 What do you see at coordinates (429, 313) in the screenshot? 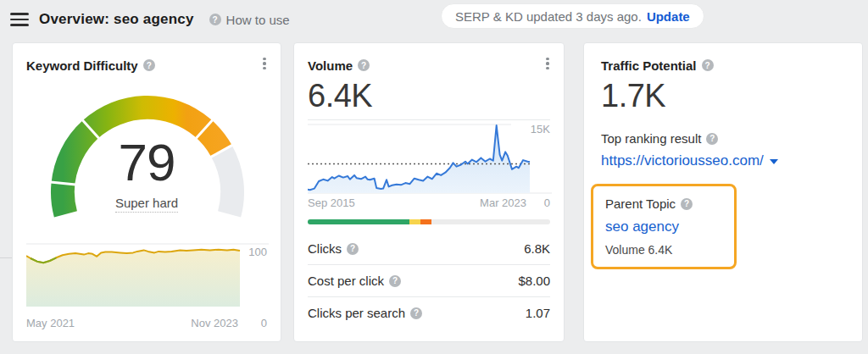
I see `metric-row-clicks-per-search: Clicks per search 1.07` at bounding box center [429, 313].